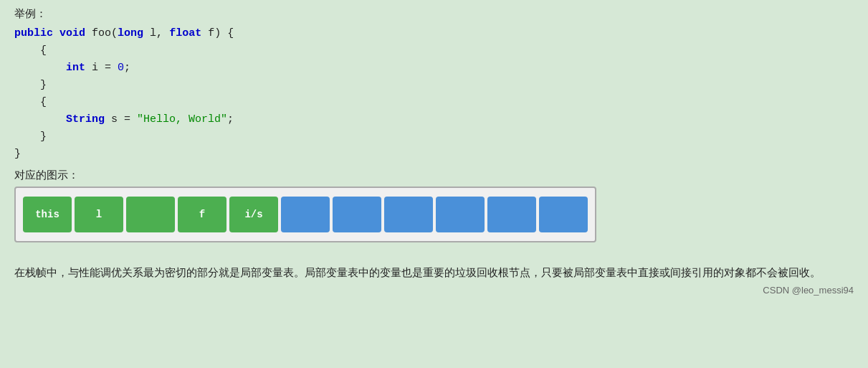  I want to click on slot-f: f, so click(202, 214).